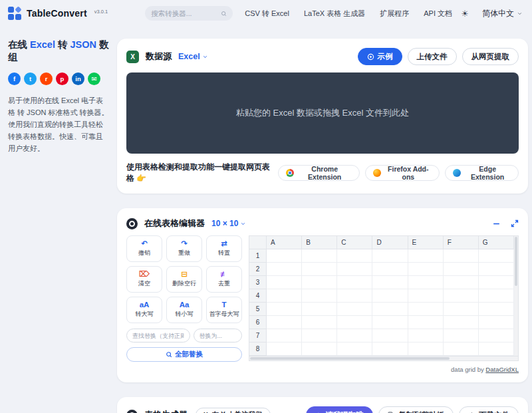 The width and height of the screenshot is (532, 413). What do you see at coordinates (184, 310) in the screenshot?
I see `tool-lowercase: Aa转小写` at bounding box center [184, 310].